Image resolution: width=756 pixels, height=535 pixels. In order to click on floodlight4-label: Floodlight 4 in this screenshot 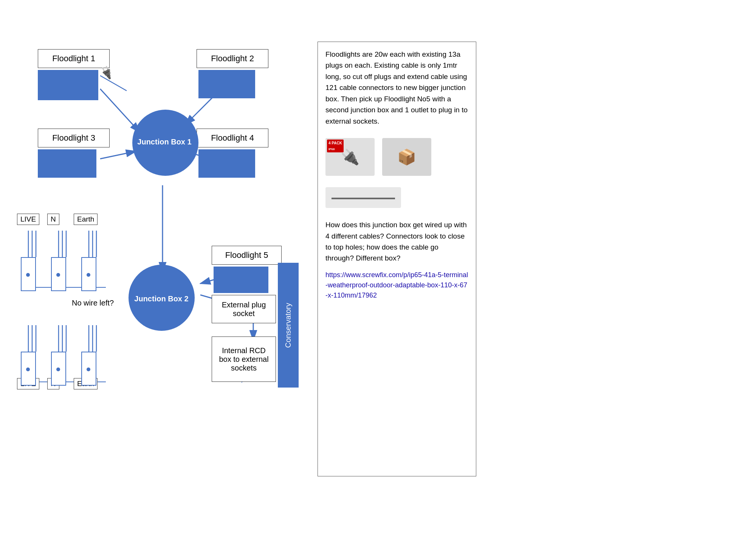, I will do `click(232, 138)`.